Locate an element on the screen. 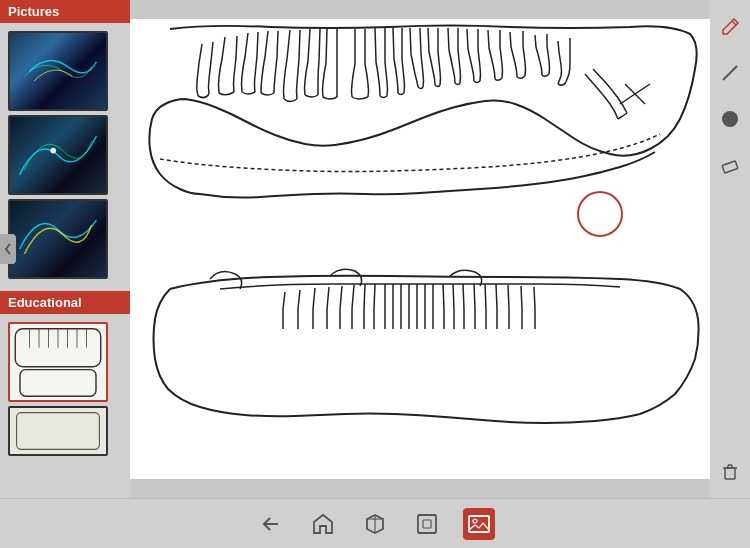 The width and height of the screenshot is (750, 548). delete-tool-button is located at coordinates (730, 471).